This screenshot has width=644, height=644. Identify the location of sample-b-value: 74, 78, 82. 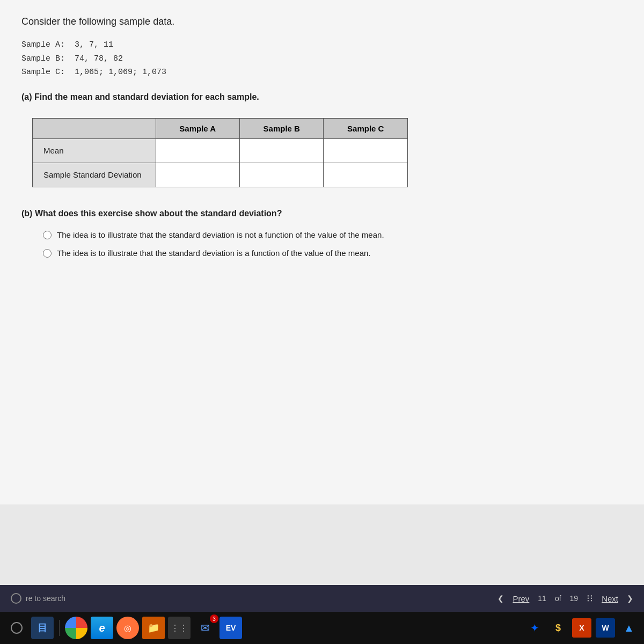
(99, 59).